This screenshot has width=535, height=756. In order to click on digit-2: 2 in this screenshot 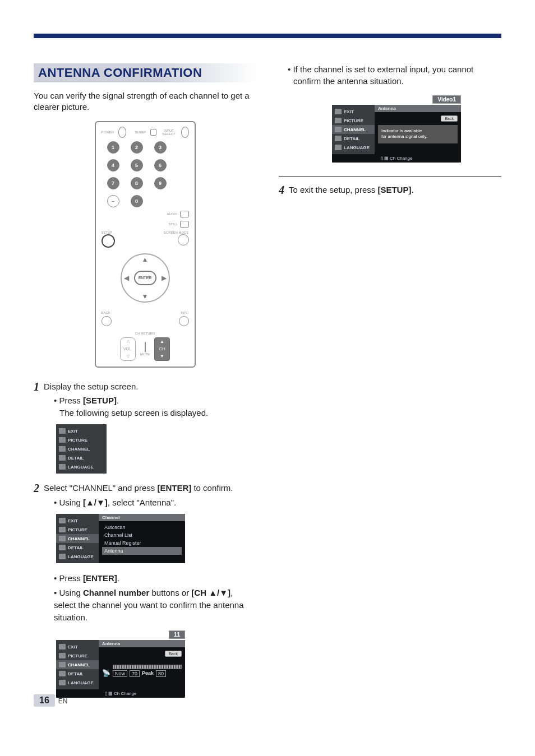, I will do `click(137, 147)`.